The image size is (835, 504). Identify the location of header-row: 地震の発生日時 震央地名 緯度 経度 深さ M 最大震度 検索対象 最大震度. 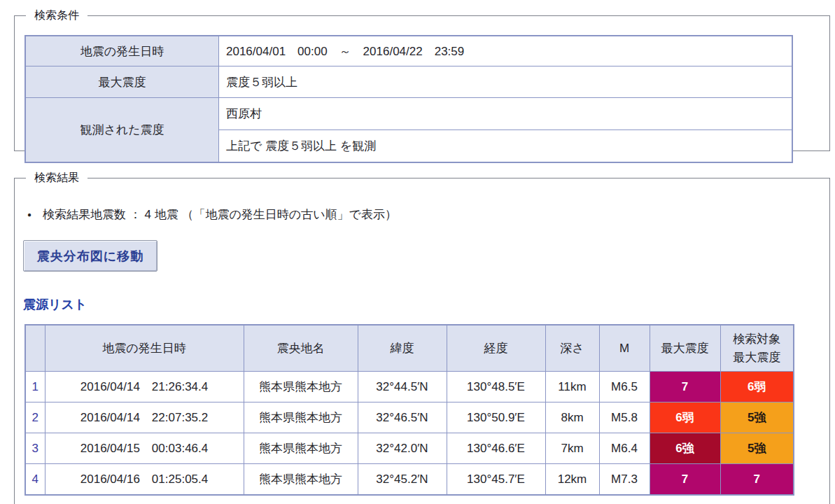
(409, 349).